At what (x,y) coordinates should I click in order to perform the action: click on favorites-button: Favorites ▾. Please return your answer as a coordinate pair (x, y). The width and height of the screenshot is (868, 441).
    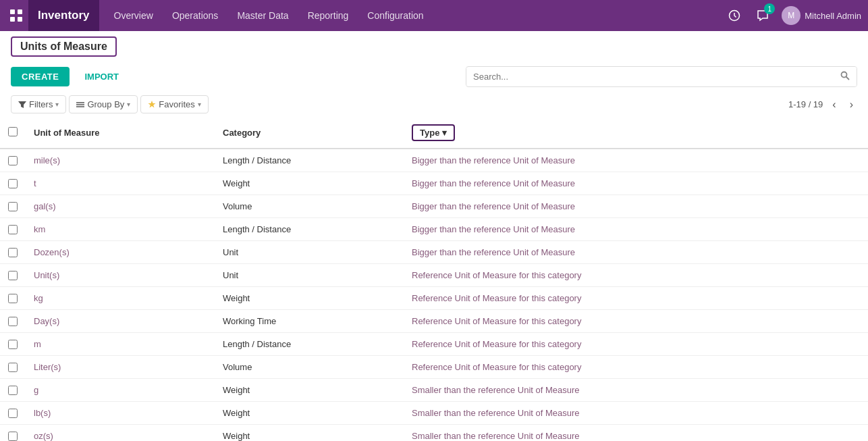
    Looking at the image, I should click on (174, 104).